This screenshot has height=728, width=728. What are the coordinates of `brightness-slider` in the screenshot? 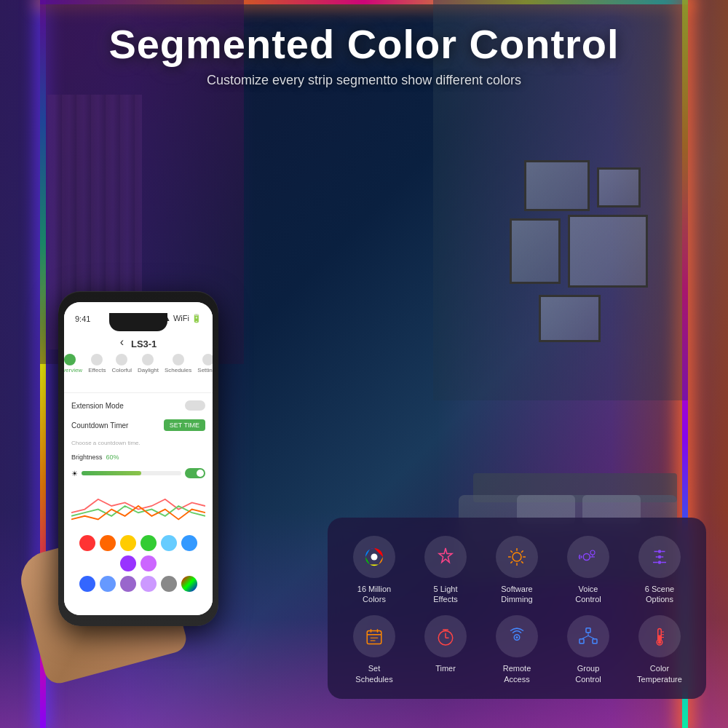 It's located at (131, 473).